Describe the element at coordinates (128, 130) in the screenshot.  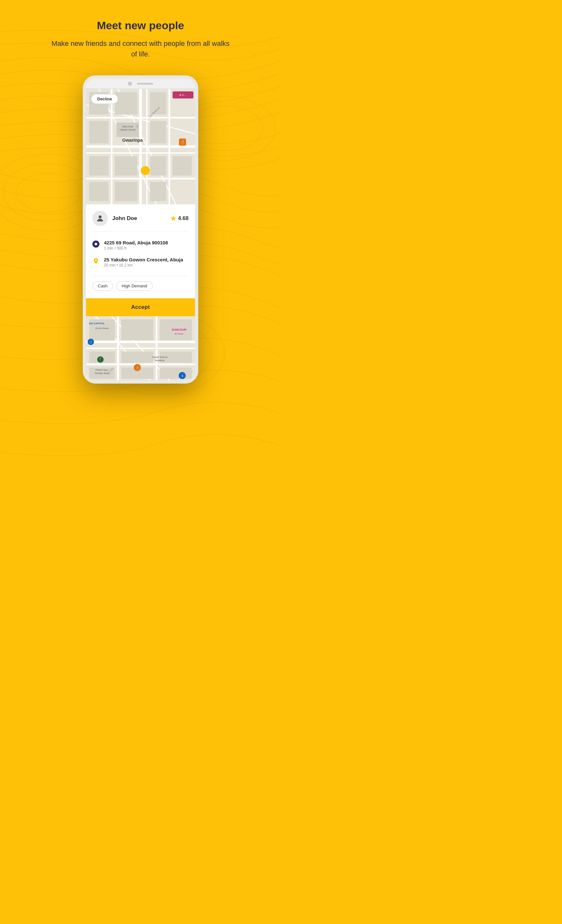
I see `svg-text: Catholic Church` at that location.